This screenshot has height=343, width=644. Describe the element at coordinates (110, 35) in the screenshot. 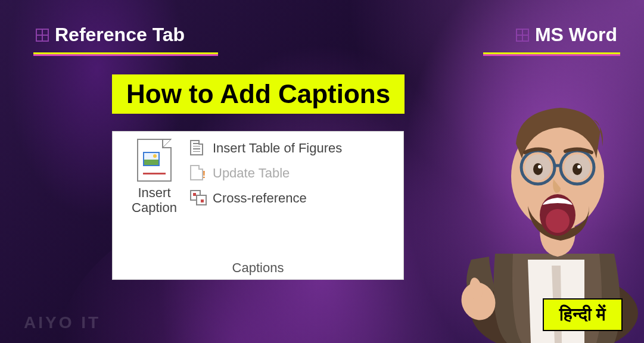

I see `header-left: Reference Tab` at that location.